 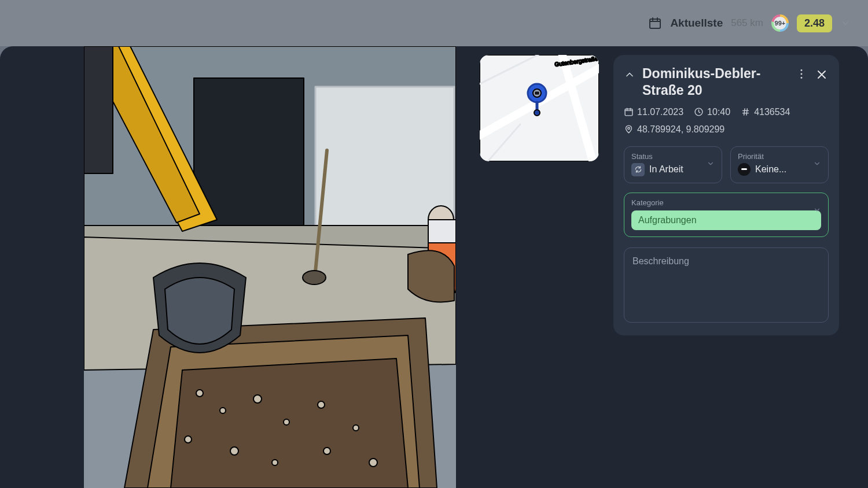 What do you see at coordinates (747, 23) in the screenshot?
I see `distance-value: 565 km` at bounding box center [747, 23].